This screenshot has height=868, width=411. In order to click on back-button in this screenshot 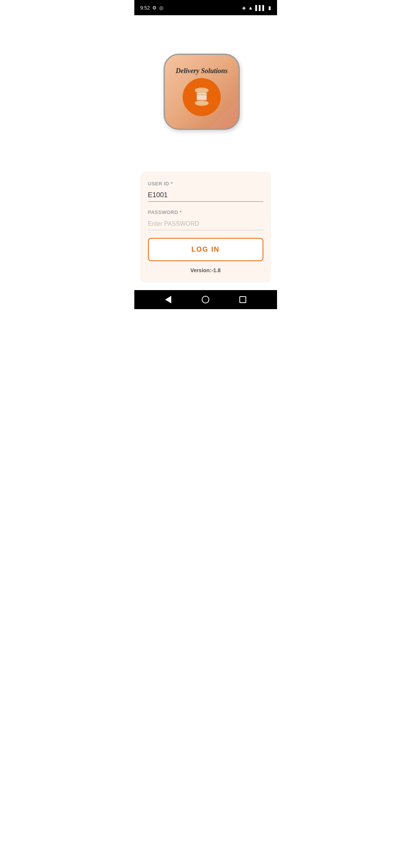, I will do `click(168, 300)`.